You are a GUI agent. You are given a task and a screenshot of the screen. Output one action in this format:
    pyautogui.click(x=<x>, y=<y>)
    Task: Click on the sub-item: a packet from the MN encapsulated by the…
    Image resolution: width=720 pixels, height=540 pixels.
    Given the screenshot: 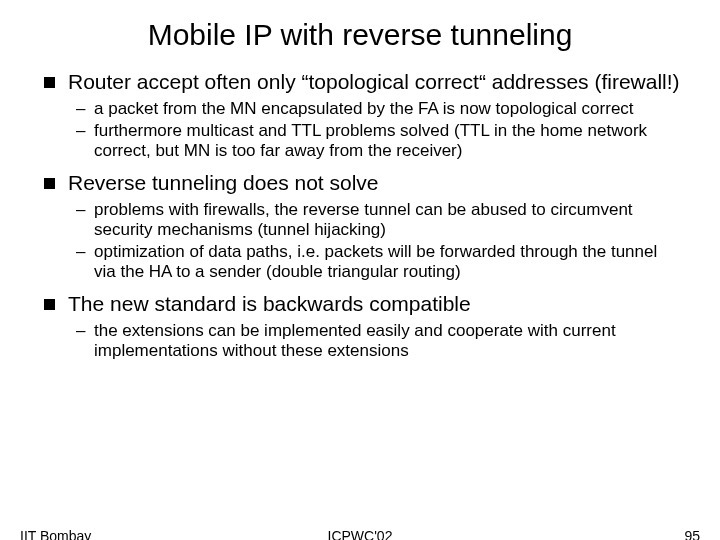 What is the action you would take?
    pyautogui.click(x=387, y=109)
    